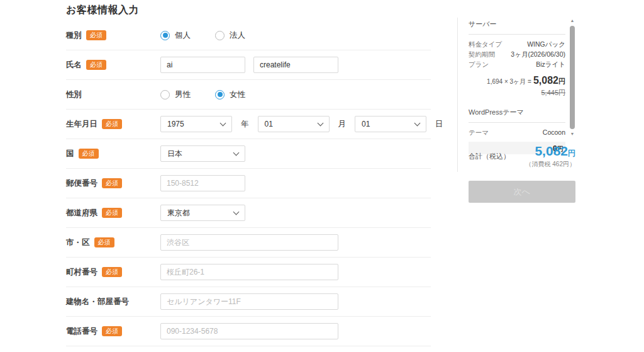  I want to click on original-price: 5,445円, so click(517, 93).